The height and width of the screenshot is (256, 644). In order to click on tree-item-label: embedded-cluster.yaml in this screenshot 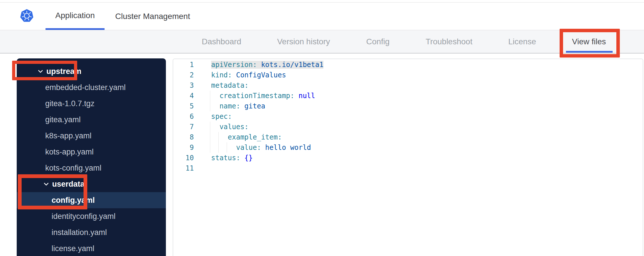, I will do `click(85, 87)`.